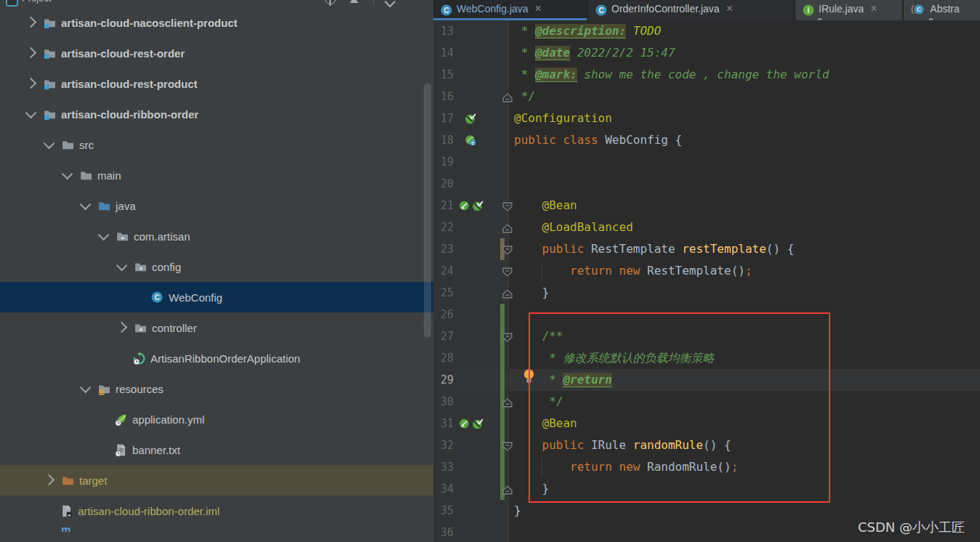 The image size is (980, 542). What do you see at coordinates (67, 511) in the screenshot?
I see `iml-icon` at bounding box center [67, 511].